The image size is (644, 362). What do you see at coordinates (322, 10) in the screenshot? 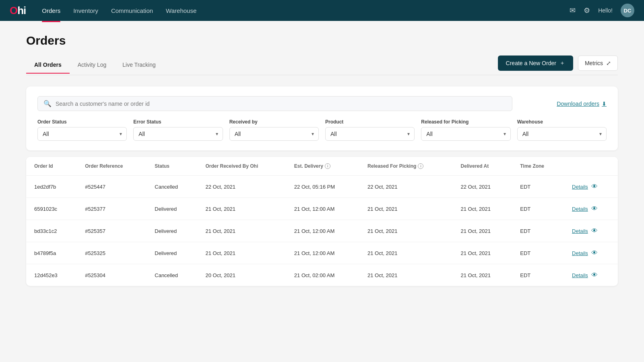
I see `navbar: Ohi Orders Inventory Communication Wareh…` at bounding box center [322, 10].